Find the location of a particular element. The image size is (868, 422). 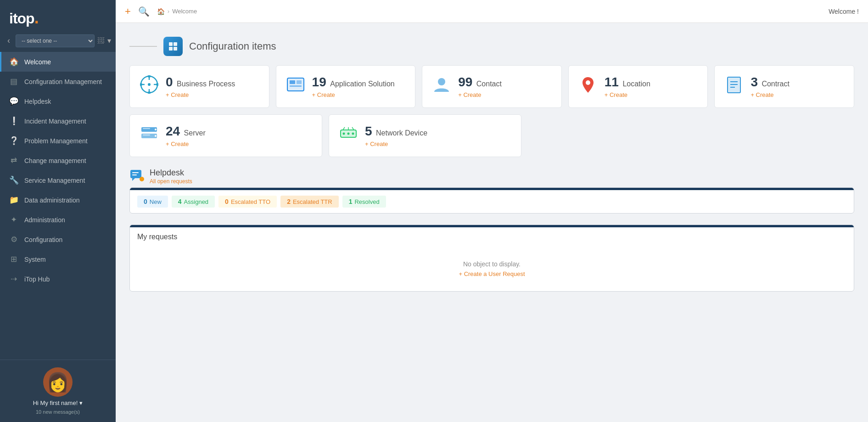

location-icon is located at coordinates (588, 86).